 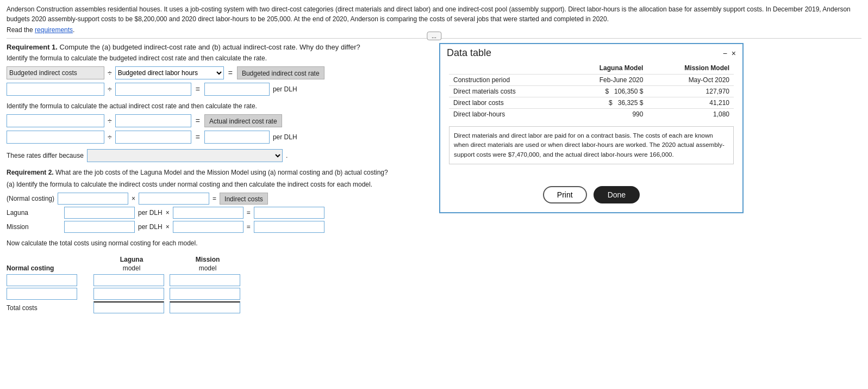 What do you see at coordinates (237, 137) in the screenshot?
I see `actual-rate-result` at bounding box center [237, 137].